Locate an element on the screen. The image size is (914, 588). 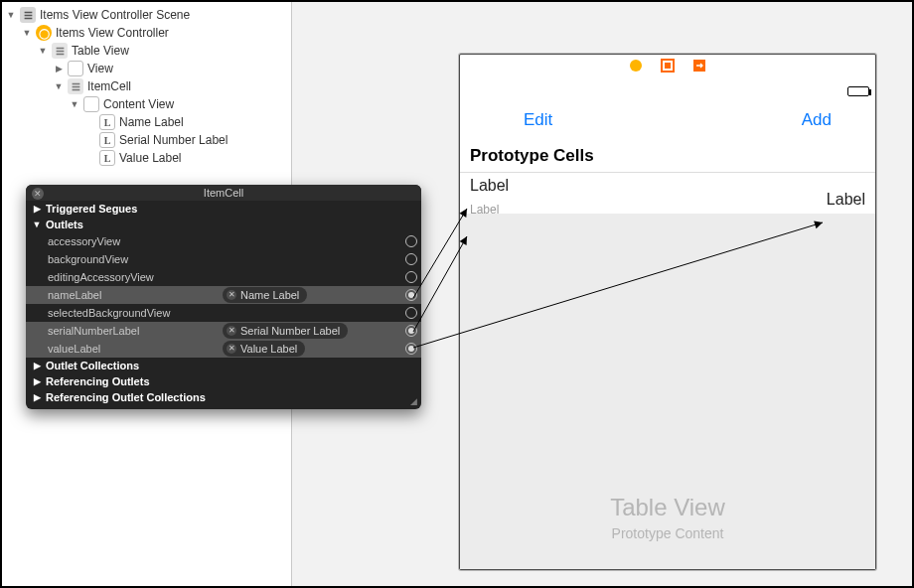
outlet-name: editingAccessoryView is located at coordinates (132, 277).